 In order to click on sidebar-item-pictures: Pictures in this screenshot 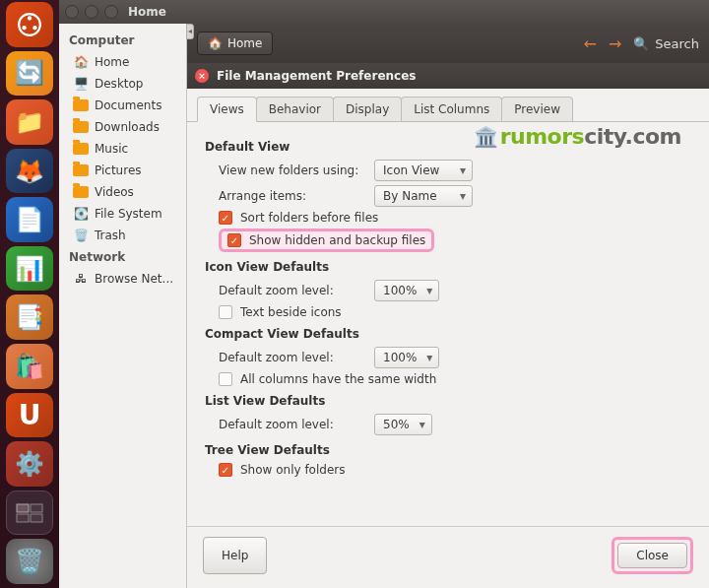, I will do `click(122, 170)`.